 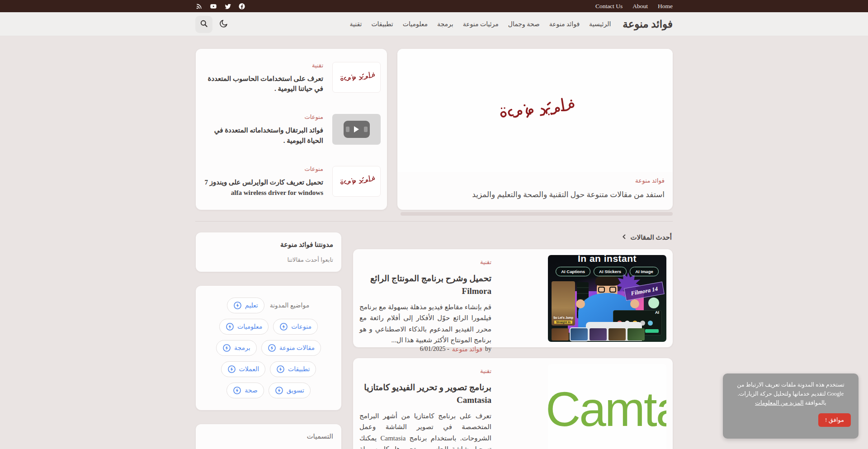 What do you see at coordinates (236, 348) in the screenshot?
I see `tag-pill: برمجة` at bounding box center [236, 348].